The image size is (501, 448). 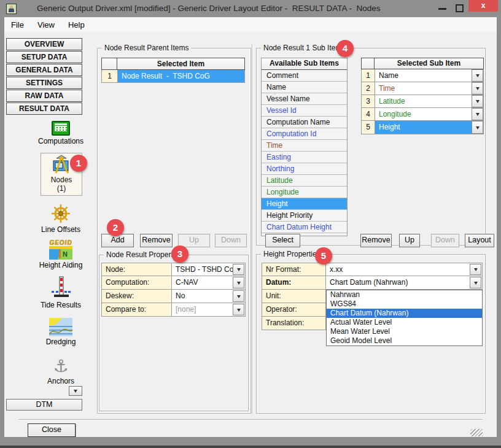 I want to click on menu-view: View, so click(x=46, y=25).